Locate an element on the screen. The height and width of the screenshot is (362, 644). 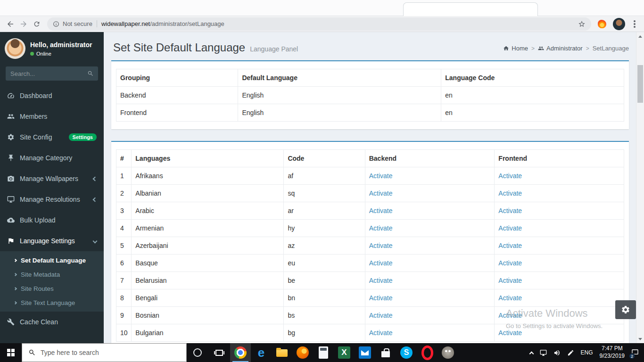
sidebar-search-button is located at coordinates (91, 74).